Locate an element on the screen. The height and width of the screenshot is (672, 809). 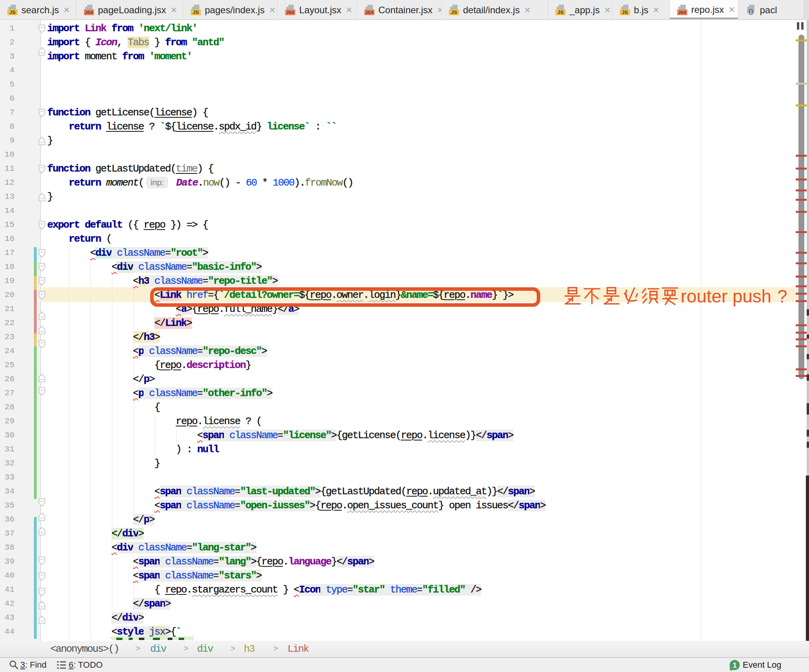
svg-text: 1 is located at coordinates (735, 665).